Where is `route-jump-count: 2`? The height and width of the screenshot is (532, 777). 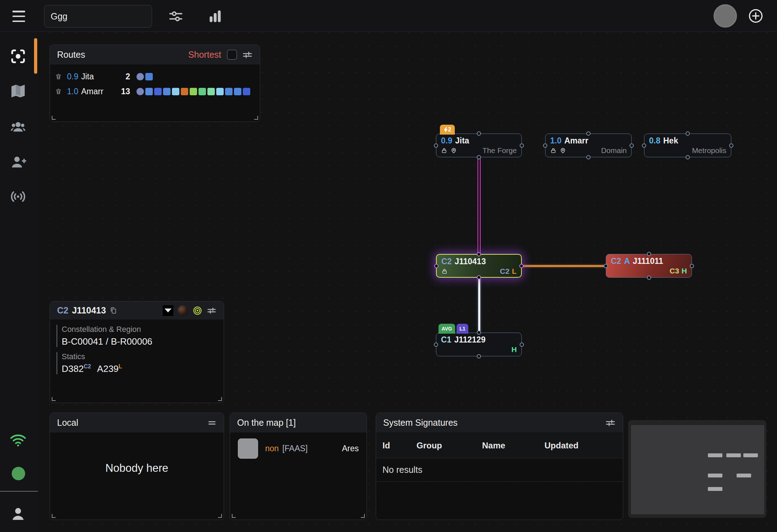 route-jump-count: 2 is located at coordinates (123, 77).